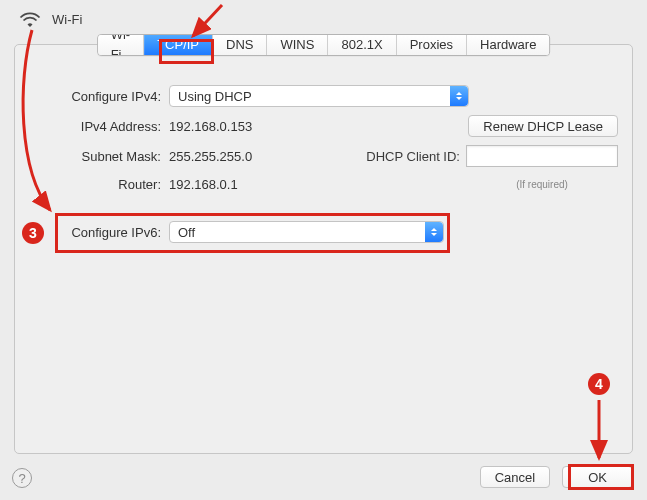  I want to click on cancel-button: Cancel, so click(515, 477).